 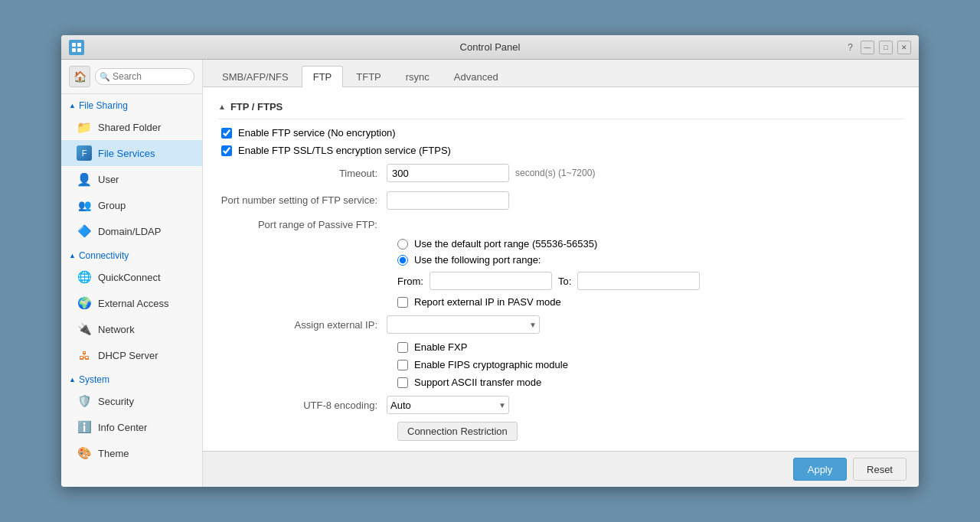 I want to click on file-services-label: File Services, so click(x=126, y=153).